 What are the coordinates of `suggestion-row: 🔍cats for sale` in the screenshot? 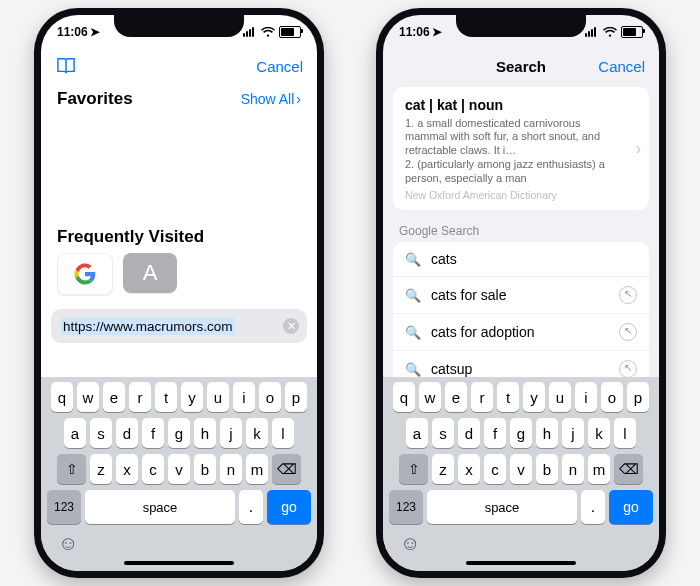 It's located at (521, 294).